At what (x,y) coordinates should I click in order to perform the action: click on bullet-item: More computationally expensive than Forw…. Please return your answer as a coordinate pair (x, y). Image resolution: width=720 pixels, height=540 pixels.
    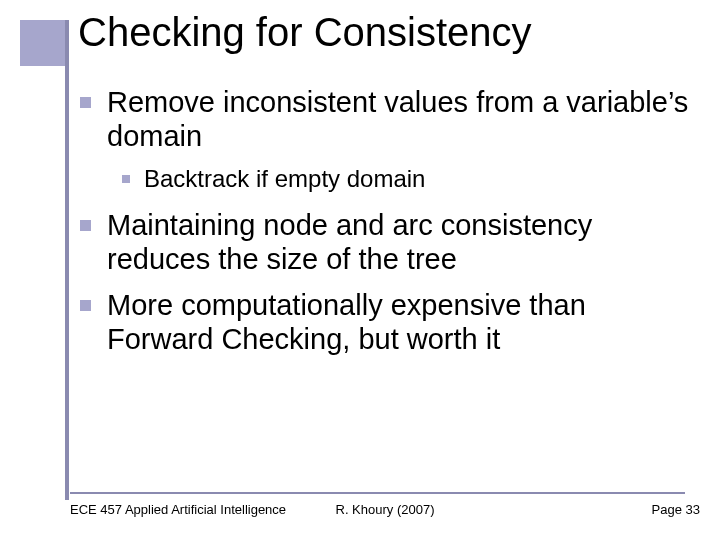
    Looking at the image, I should click on (385, 322).